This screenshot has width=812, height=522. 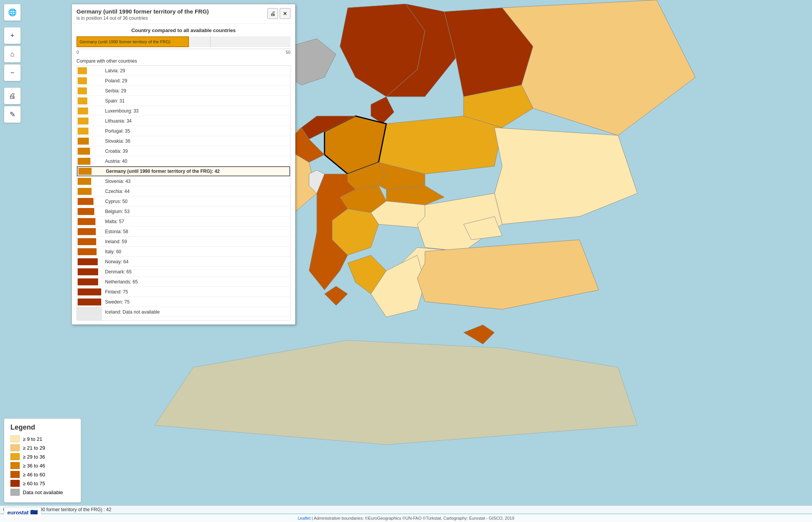 What do you see at coordinates (196, 281) in the screenshot?
I see `country-name-cell: Netherlands: 65` at bounding box center [196, 281].